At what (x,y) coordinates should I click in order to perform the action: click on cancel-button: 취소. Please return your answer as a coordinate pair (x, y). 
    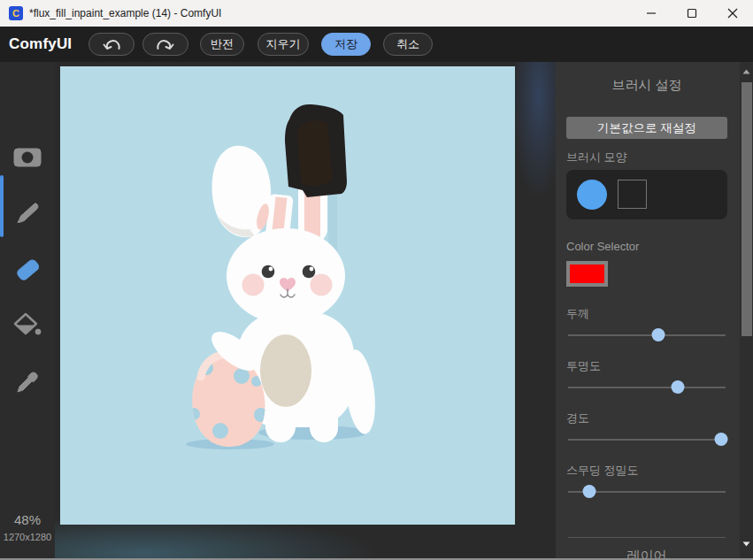
    Looking at the image, I should click on (408, 44).